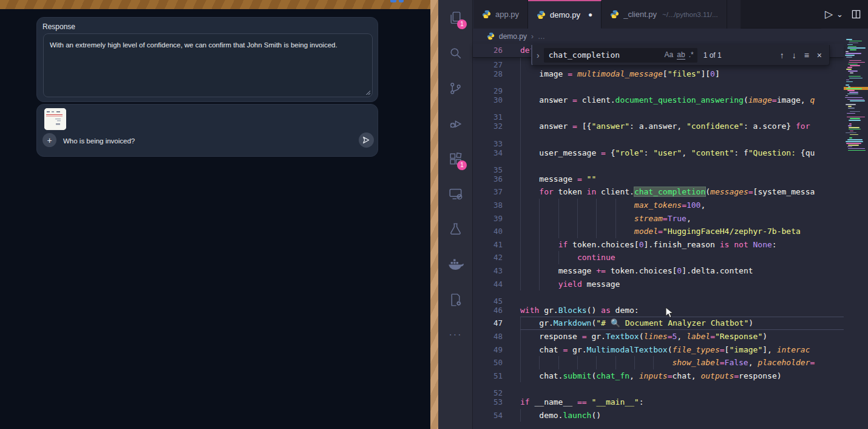 This screenshot has height=429, width=868. What do you see at coordinates (208, 66) in the screenshot?
I see `response-textarea: With an extremely high level of confiden…` at bounding box center [208, 66].